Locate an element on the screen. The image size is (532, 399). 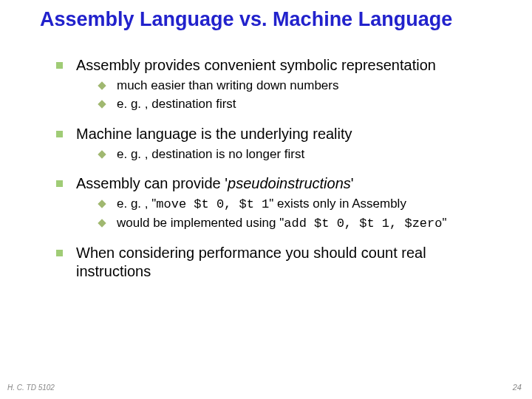
page-number: 24 is located at coordinates (517, 387).